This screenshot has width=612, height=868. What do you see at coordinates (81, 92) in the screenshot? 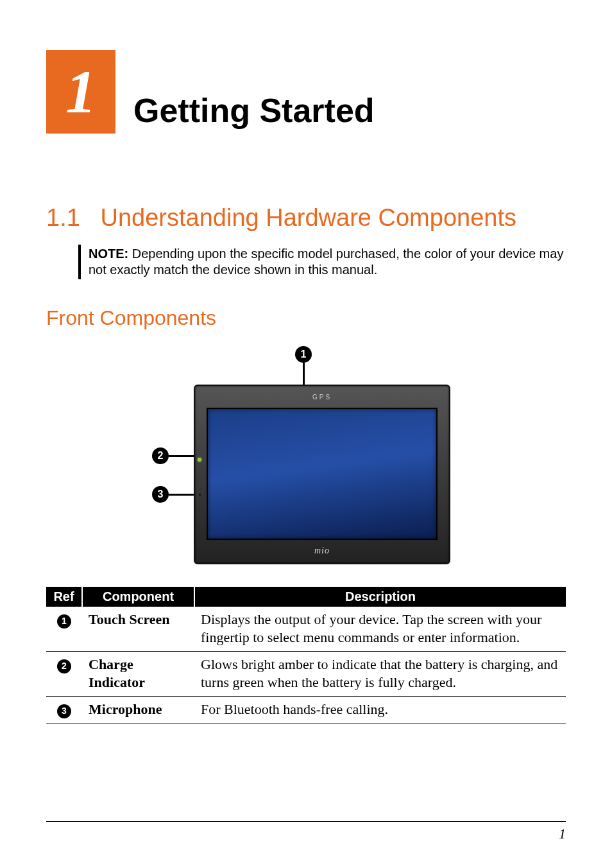
I see `chapter-number-box: 1` at bounding box center [81, 92].